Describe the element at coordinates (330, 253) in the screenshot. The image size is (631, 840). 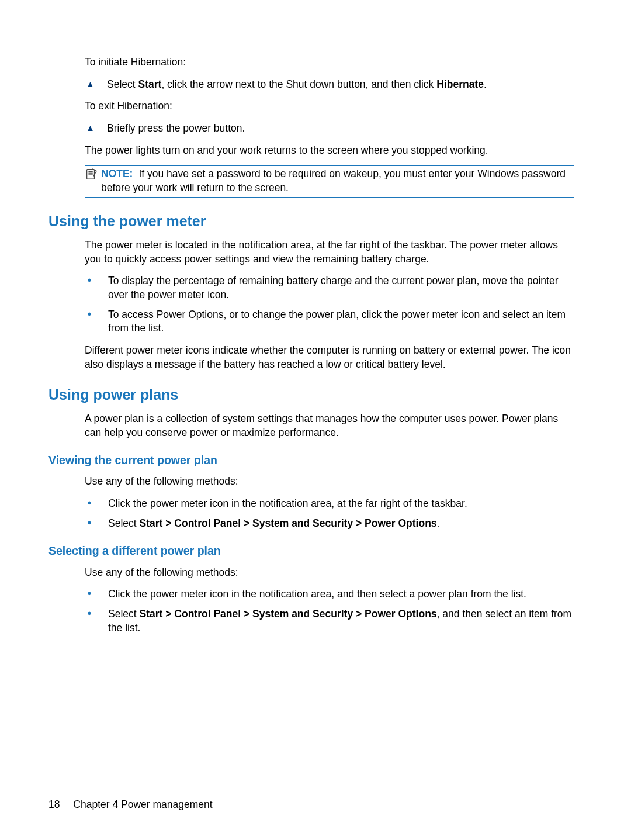
I see `power-meter-p1: The power meter is located in the notifi…` at that location.